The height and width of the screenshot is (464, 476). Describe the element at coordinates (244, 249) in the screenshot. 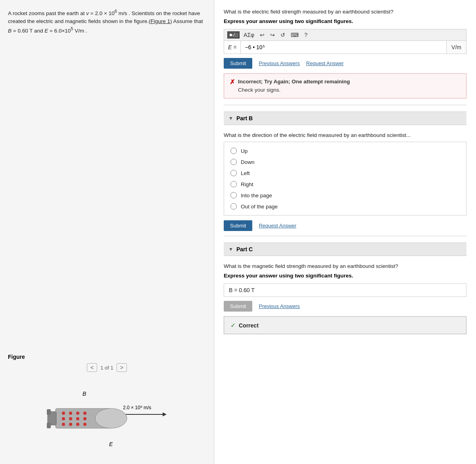

I see `part-c-label: Part C` at that location.